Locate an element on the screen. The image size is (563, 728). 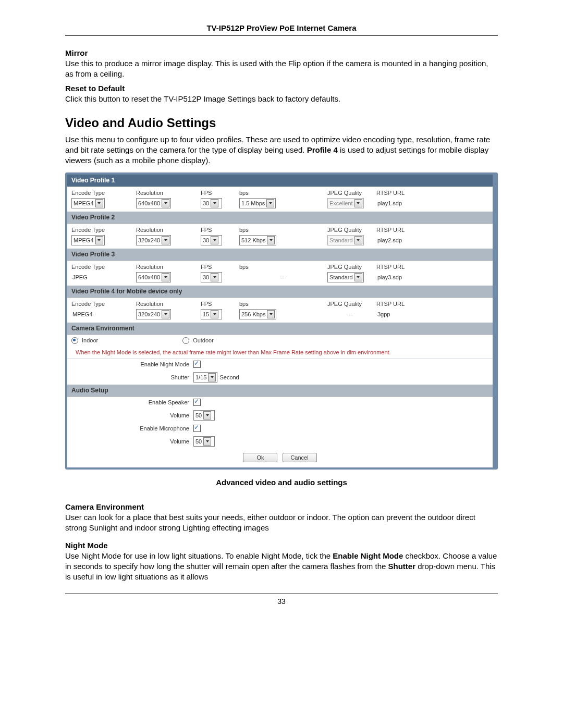
p2-rtsp-url: play2.sdp is located at coordinates (389, 240).